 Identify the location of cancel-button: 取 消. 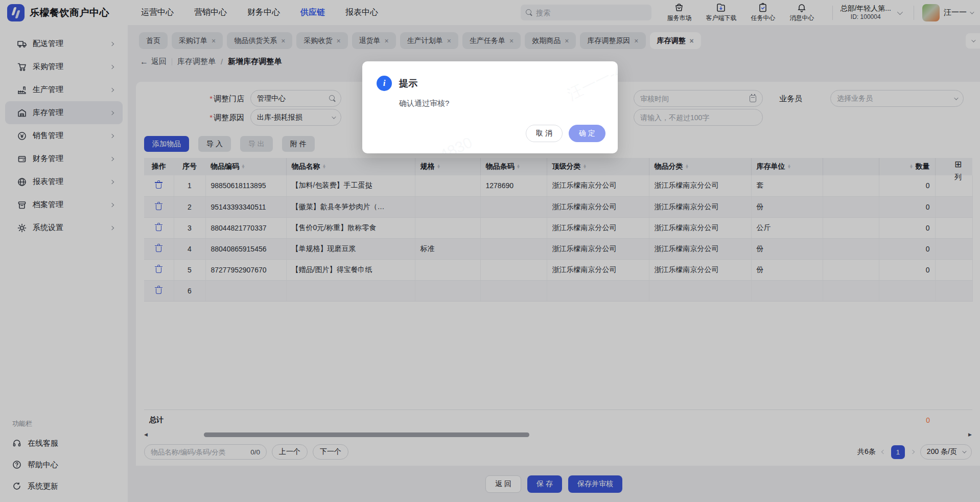
(544, 133).